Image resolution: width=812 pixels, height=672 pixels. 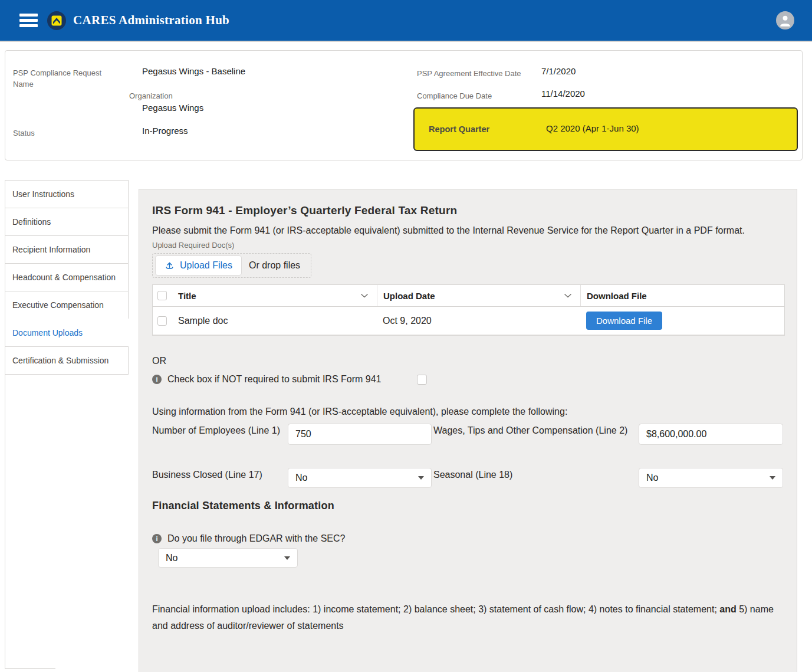 What do you see at coordinates (67, 277) in the screenshot?
I see `sidebar-item-headcount-compensation: Headcount & Compensation` at bounding box center [67, 277].